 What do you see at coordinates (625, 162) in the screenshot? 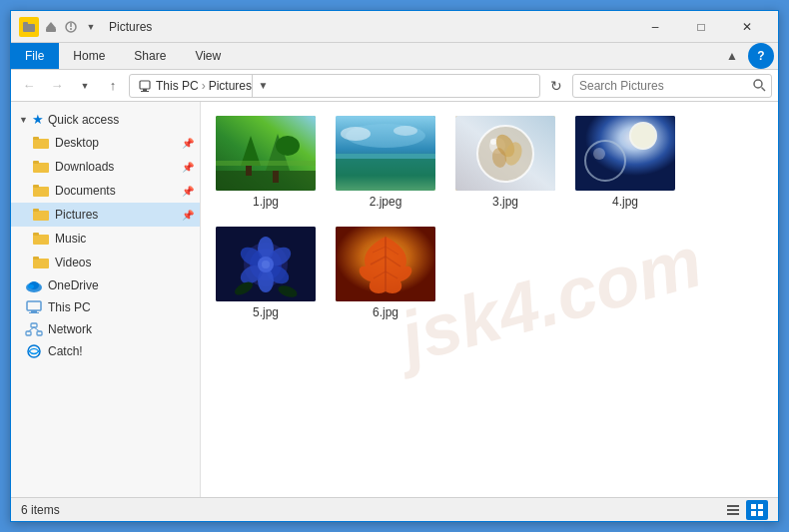
I see `file-item: 4.jpg` at bounding box center [625, 162].